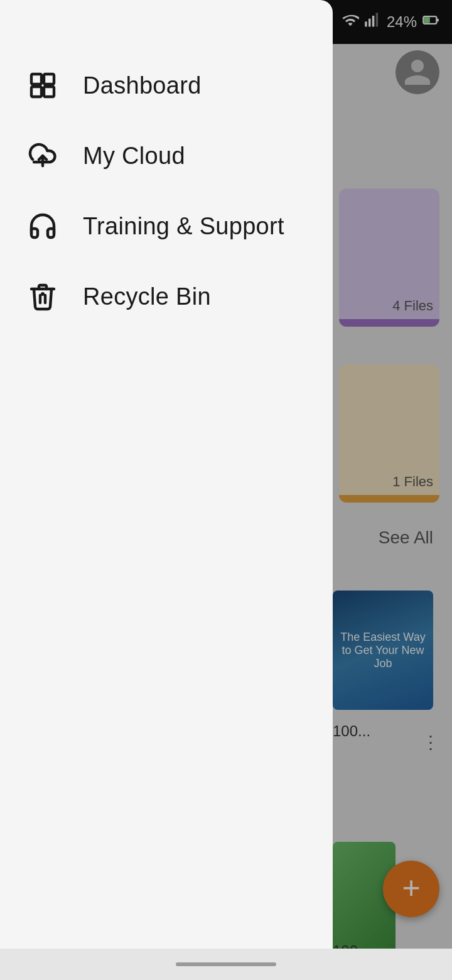  I want to click on sidebar-item-my-cloud: My Cloud, so click(166, 156).